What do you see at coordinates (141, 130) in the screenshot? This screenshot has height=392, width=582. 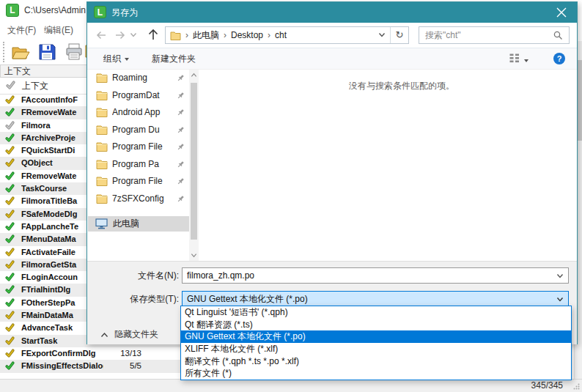 I see `tree-folder-label: Program Du` at bounding box center [141, 130].